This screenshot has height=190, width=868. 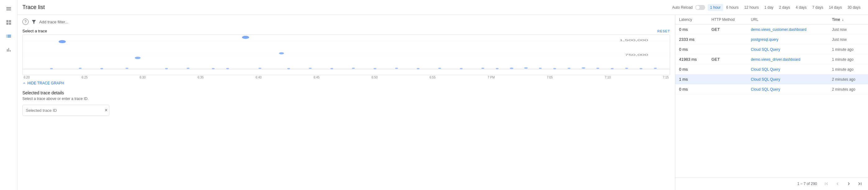 I want to click on cell-time: 2 minutes ago, so click(x=848, y=80).